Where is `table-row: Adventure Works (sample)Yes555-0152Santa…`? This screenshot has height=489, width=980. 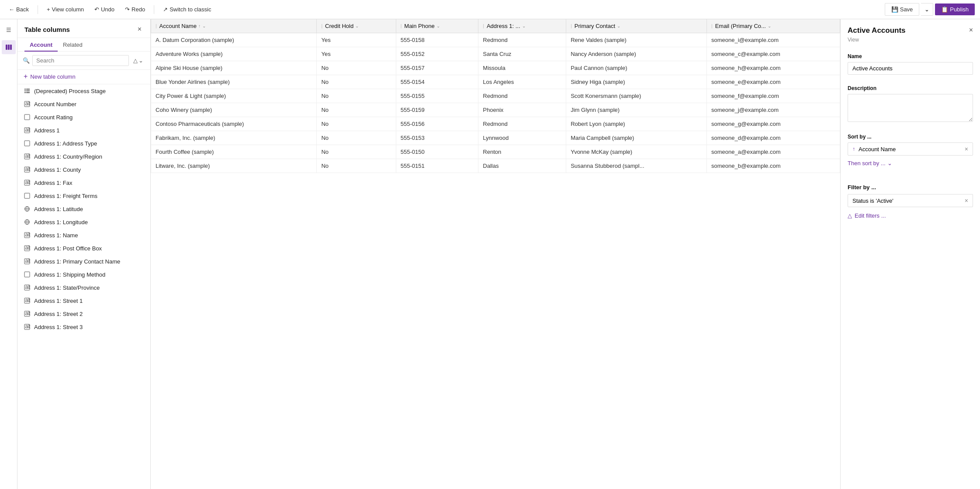 table-row: Adventure Works (sample)Yes555-0152Santa… is located at coordinates (495, 54).